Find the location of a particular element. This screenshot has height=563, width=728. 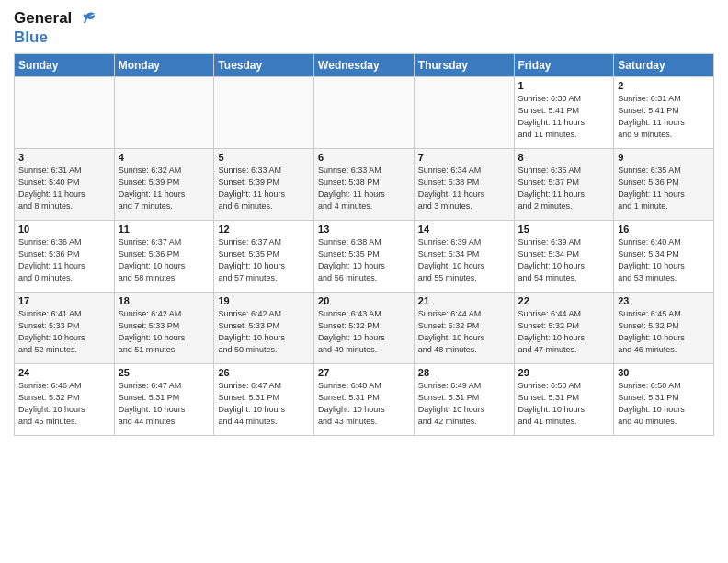

calendar-cell: 20Sunrise: 6:43 AMSunset: 5:32 PMDayligh… is located at coordinates (364, 328).